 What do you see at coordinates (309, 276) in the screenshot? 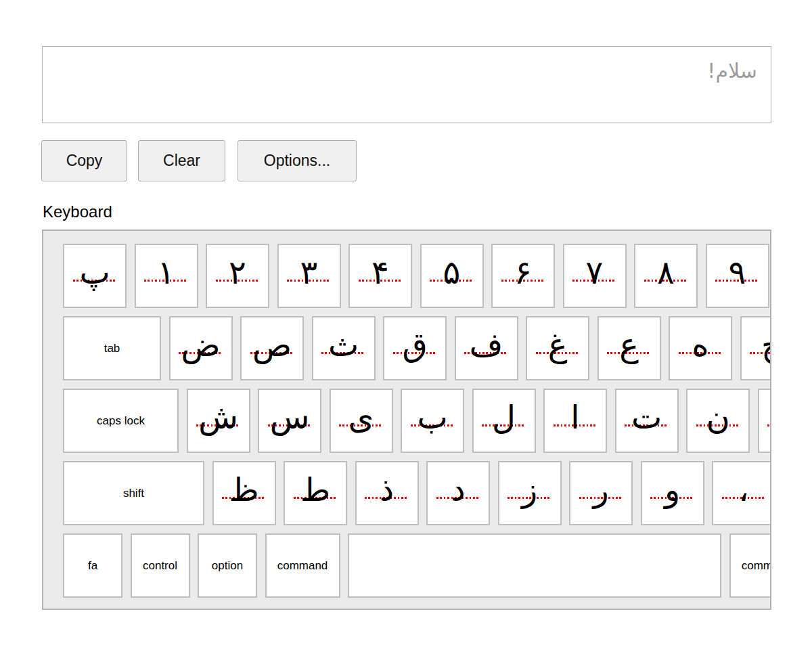
I see `keyboard-key: ۳` at bounding box center [309, 276].